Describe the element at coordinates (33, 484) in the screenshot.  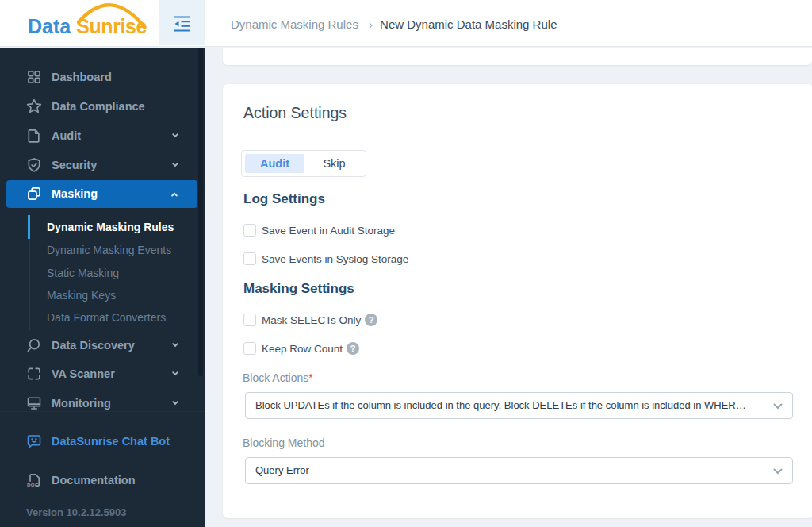
I see `svg-text: DOC` at that location.